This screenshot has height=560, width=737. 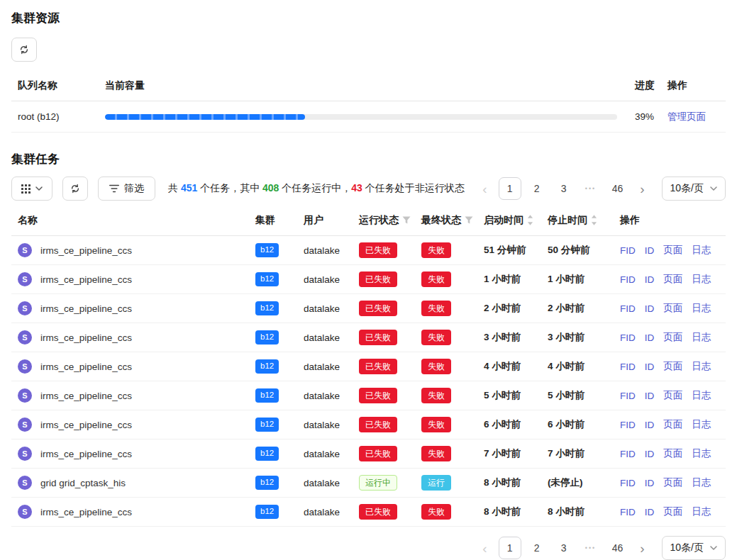 What do you see at coordinates (378, 483) in the screenshot?
I see `run-status-badge: 运行中` at bounding box center [378, 483].